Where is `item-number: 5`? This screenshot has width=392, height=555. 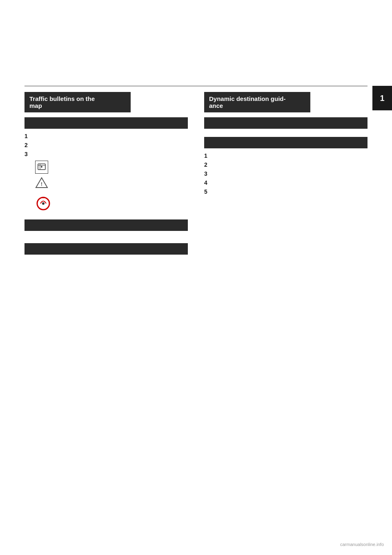
item-number: 5 is located at coordinates (207, 192).